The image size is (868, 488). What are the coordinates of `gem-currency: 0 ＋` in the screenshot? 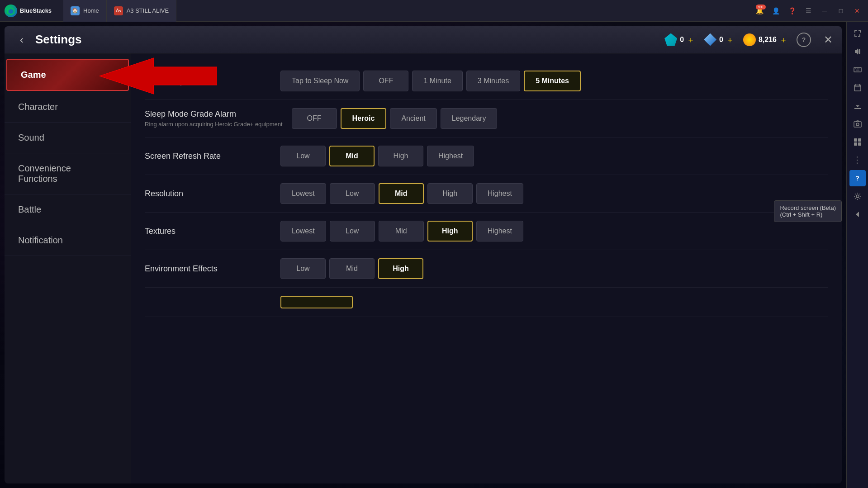 It's located at (679, 40).